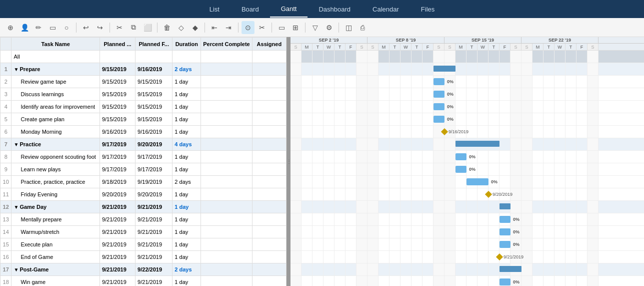 This screenshot has width=644, height=286. Describe the element at coordinates (144, 132) in the screenshot. I see `table-row: 6Monday Morning9/16/20199/16/20191 day` at that location.